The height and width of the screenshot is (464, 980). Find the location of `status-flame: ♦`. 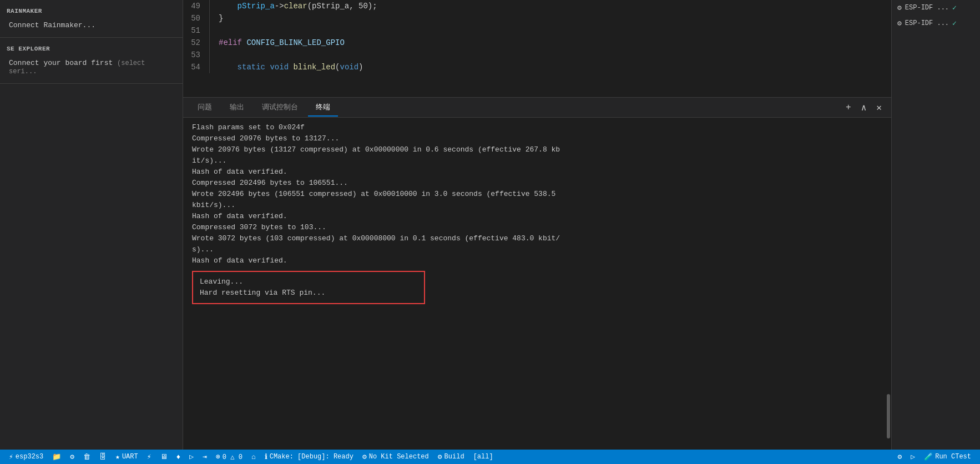

status-flame: ♦ is located at coordinates (179, 457).